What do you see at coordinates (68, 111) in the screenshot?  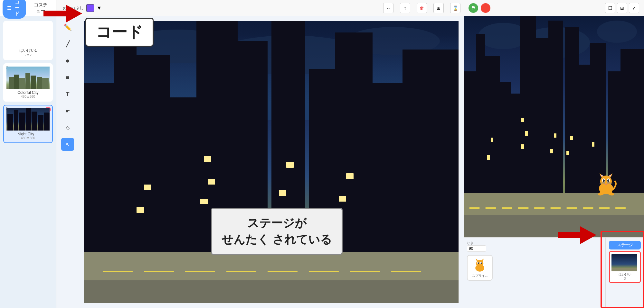 I see `select-tool: ☛` at bounding box center [68, 111].